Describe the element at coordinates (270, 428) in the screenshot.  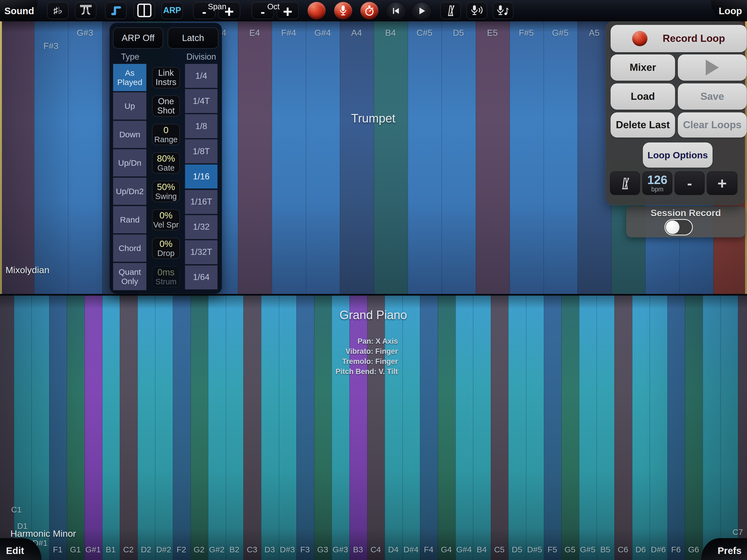
I see `key-D3` at that location.